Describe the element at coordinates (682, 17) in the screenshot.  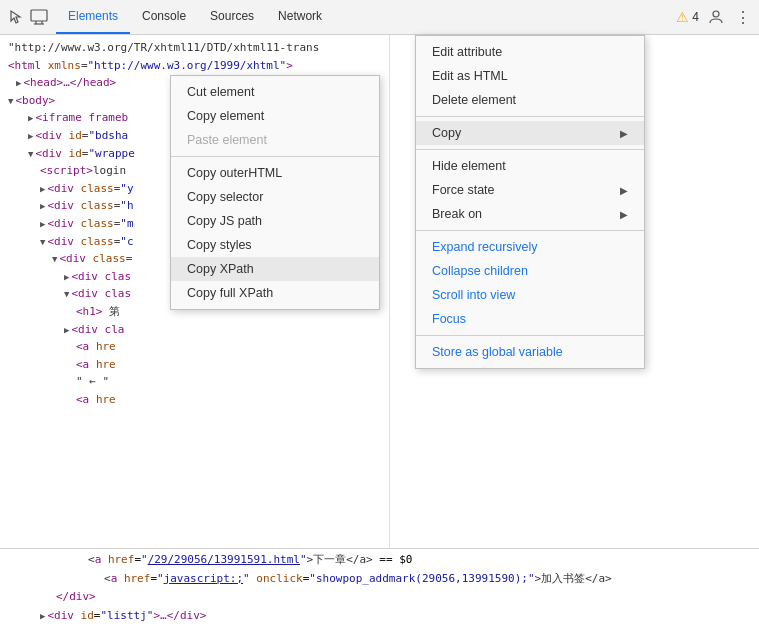
I see `warning-icon: ⚠` at that location.